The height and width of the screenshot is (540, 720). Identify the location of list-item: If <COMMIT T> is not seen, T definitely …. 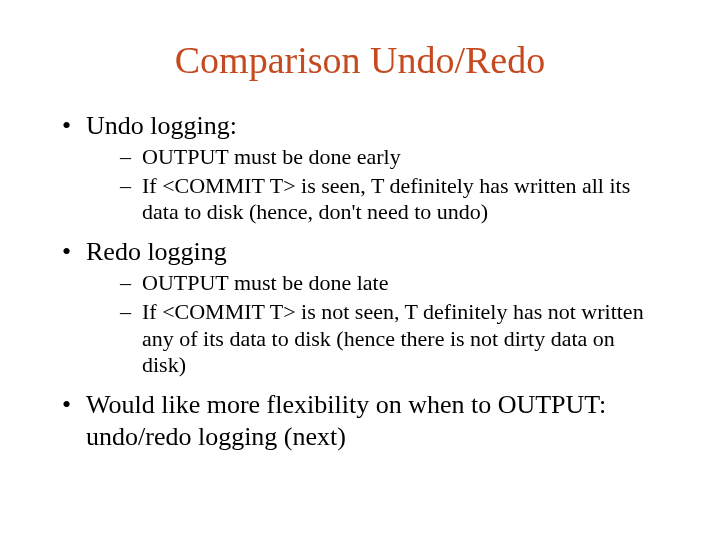
(392, 339).